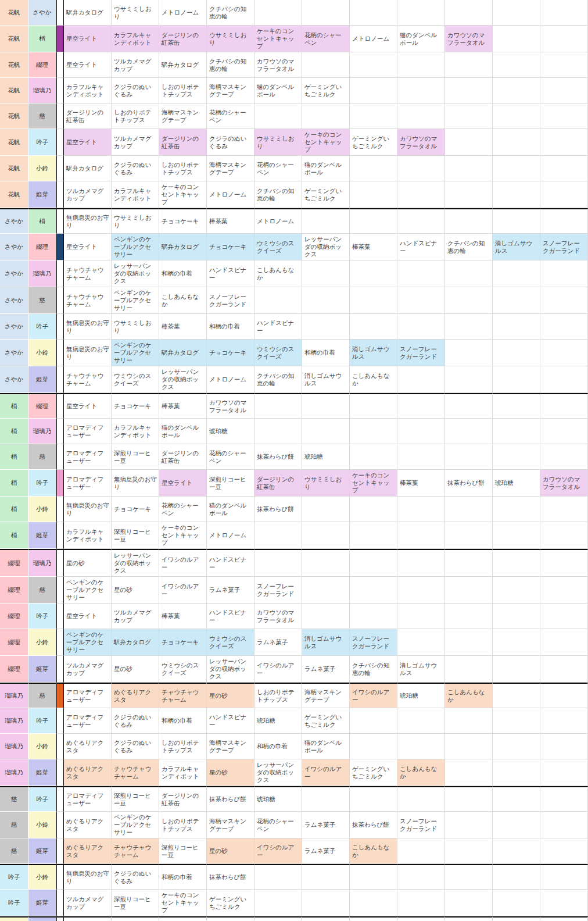 The image size is (588, 921). What do you see at coordinates (14, 536) in the screenshot?
I see `member1-cell: 梢` at bounding box center [14, 536].